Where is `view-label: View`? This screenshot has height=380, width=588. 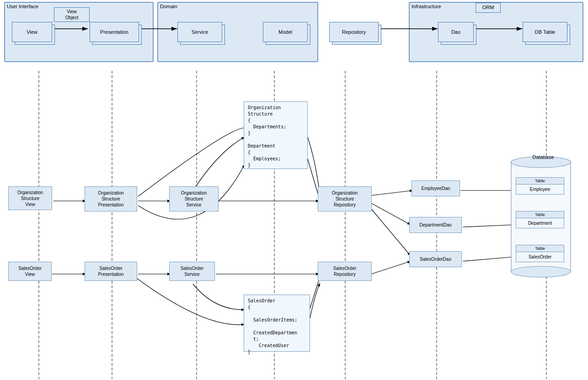
view-label: View is located at coordinates (32, 32).